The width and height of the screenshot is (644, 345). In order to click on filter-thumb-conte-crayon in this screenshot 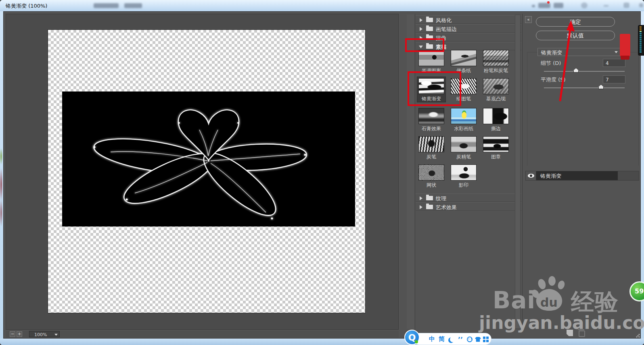, I will do `click(464, 144)`.